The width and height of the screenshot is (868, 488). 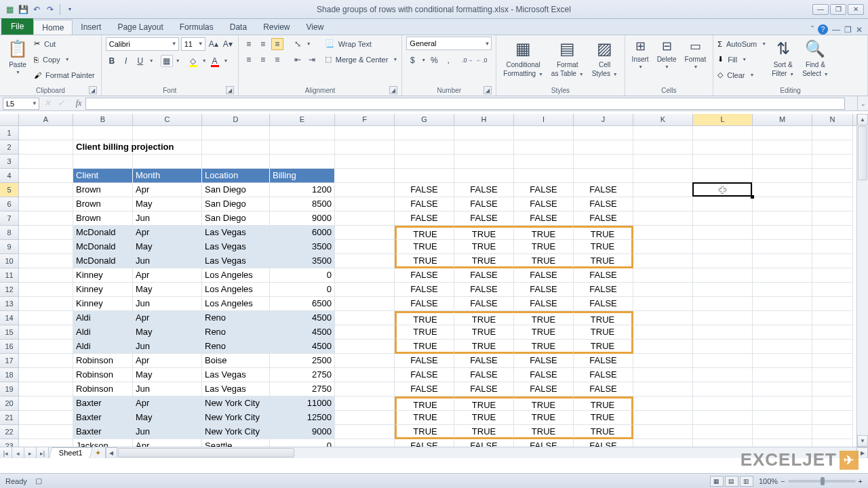 I want to click on row-header-5: 5, so click(x=9, y=190).